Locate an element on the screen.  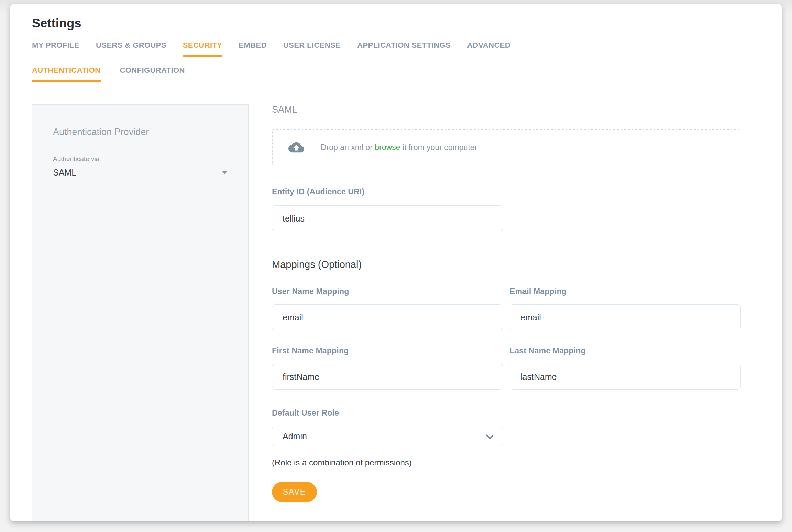
user-name-mapping-input is located at coordinates (387, 317).